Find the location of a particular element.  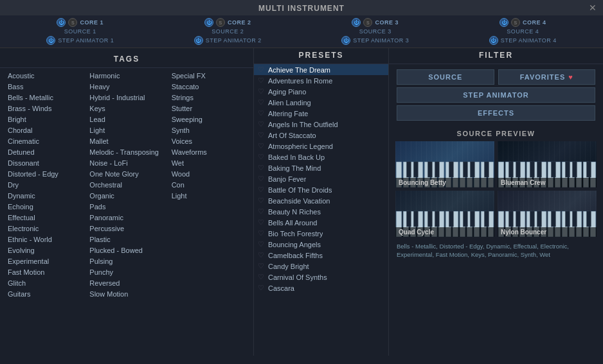

preset-row: ♡ Battle Of The Droids is located at coordinates (321, 190).